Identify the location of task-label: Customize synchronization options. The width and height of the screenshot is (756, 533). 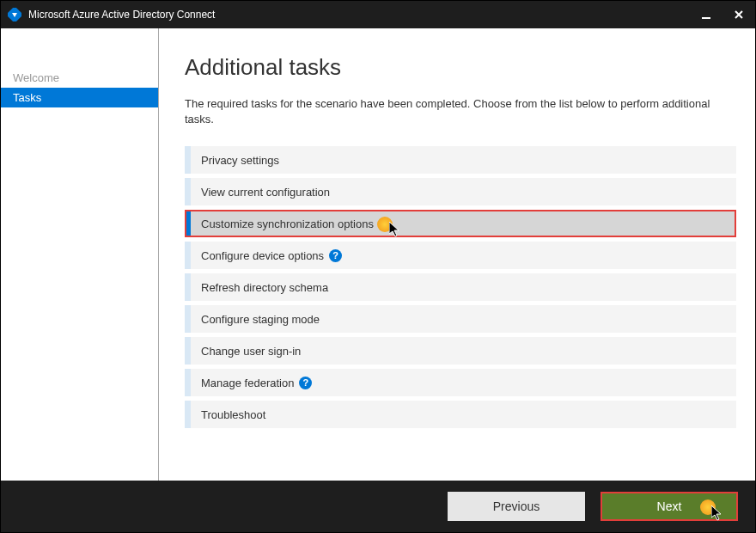
(287, 224).